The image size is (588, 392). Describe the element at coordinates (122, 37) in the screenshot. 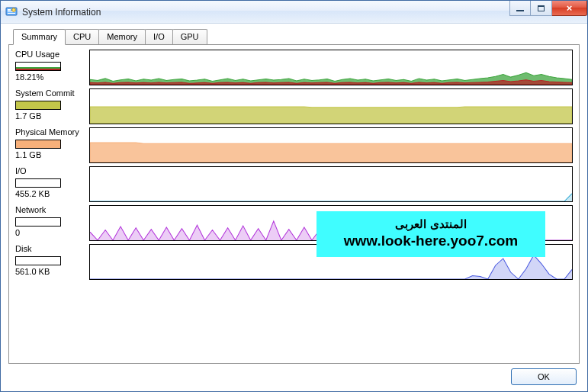

I see `tab-memory: Memory` at that location.